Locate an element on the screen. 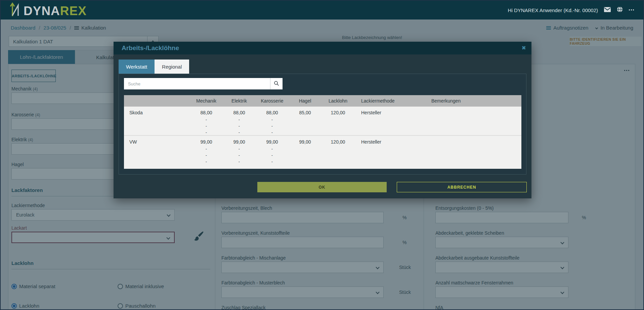 The height and width of the screenshot is (310, 644). modal-titlebar: Arbeits-/Lacklöhne ✖ is located at coordinates (323, 48).